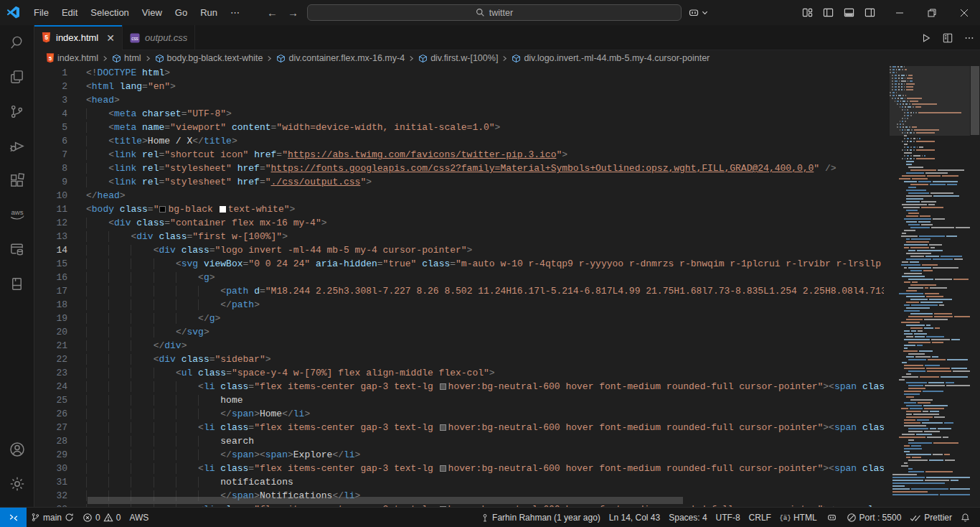 Image resolution: width=980 pixels, height=527 pixels. What do you see at coordinates (459, 277) in the screenshot?
I see `code-line: 16 <g>` at bounding box center [459, 277].